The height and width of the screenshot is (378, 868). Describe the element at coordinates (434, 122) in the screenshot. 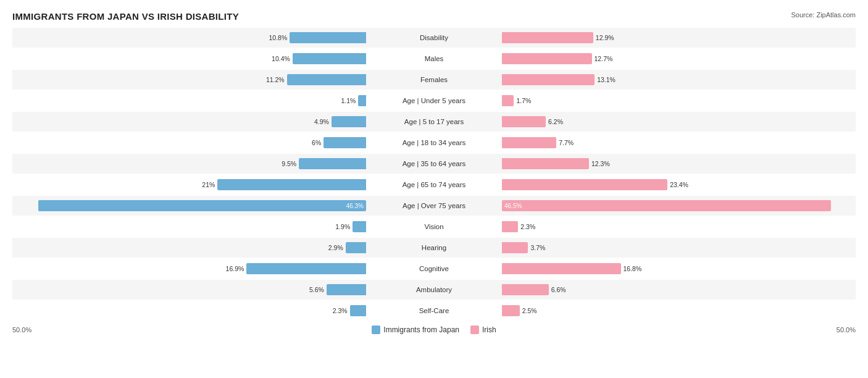

I see `row-inner: 4.9% Age | 5 to 17 years 6.2%` at that location.